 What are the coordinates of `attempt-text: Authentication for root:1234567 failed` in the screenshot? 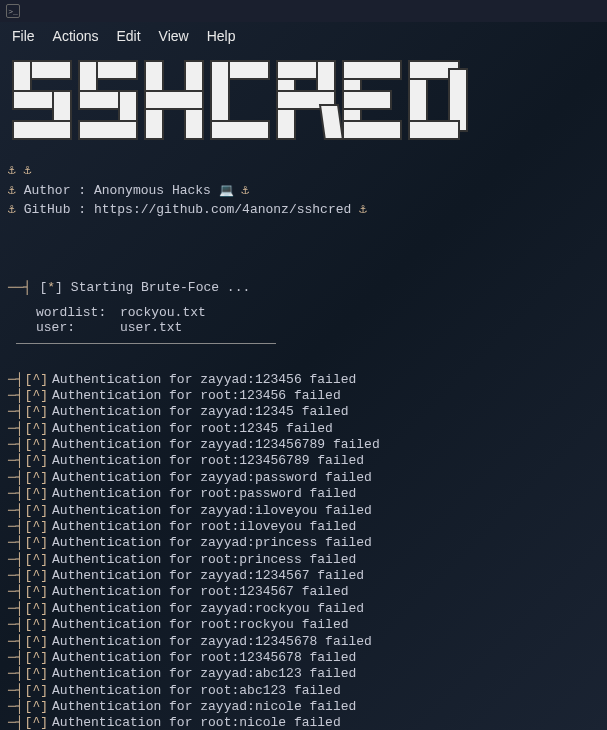 It's located at (200, 592).